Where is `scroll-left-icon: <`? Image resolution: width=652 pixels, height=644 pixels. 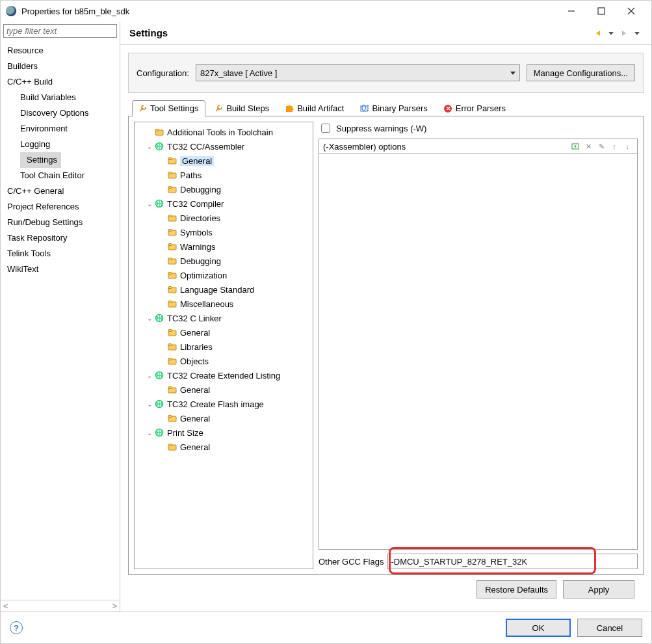 scroll-left-icon: < is located at coordinates (6, 606).